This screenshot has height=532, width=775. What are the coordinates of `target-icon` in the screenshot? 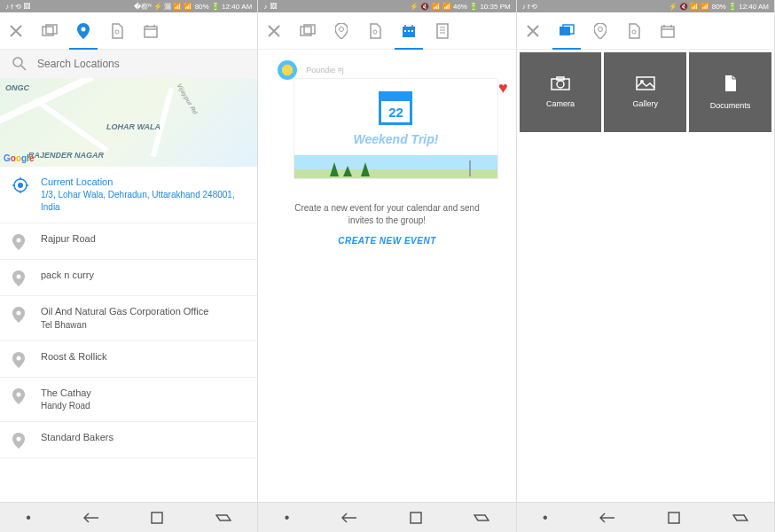 It's located at (20, 185).